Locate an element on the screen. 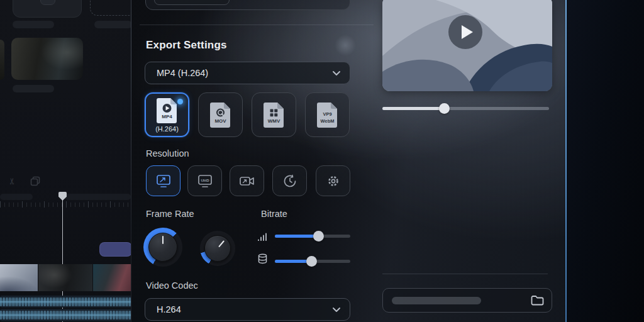 The height and width of the screenshot is (322, 644). media-add-dropzone is located at coordinates (113, 8).